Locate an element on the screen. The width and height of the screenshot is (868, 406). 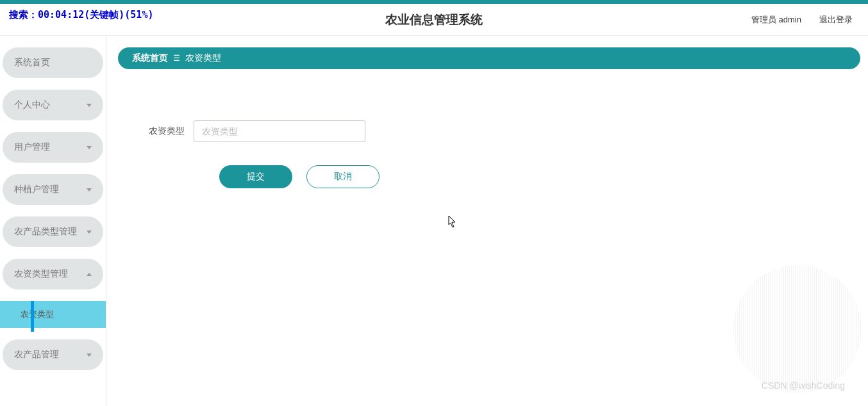
sidebar-item-user-mgmt: 用户管理 is located at coordinates (53, 147).